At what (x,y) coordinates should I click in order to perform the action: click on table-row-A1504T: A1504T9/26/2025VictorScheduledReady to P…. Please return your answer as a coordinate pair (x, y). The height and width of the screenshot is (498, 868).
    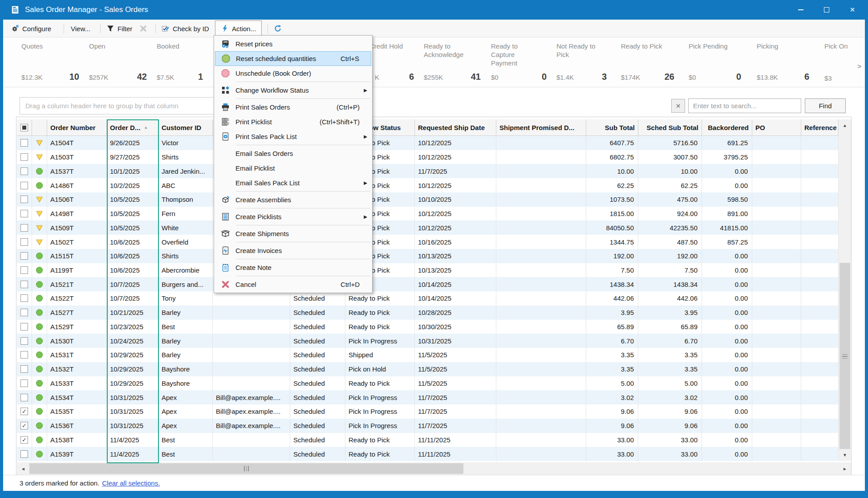
    Looking at the image, I should click on (428, 143).